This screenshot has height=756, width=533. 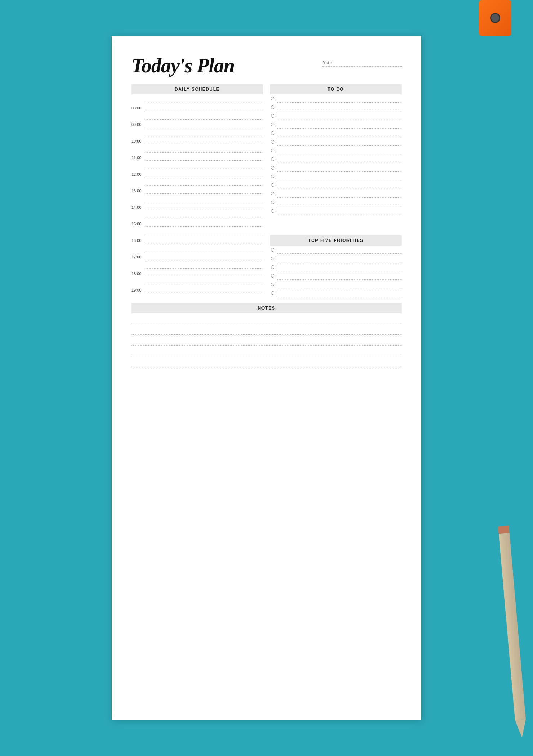 I want to click on notes-section: NOTES, so click(x=266, y=335).